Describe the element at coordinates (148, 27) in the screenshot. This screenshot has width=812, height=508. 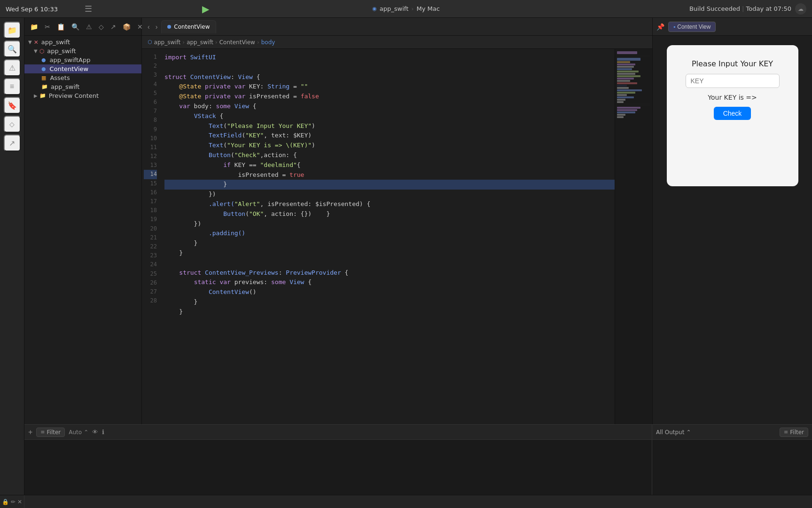
I see `nav-back-btn: ‹` at that location.